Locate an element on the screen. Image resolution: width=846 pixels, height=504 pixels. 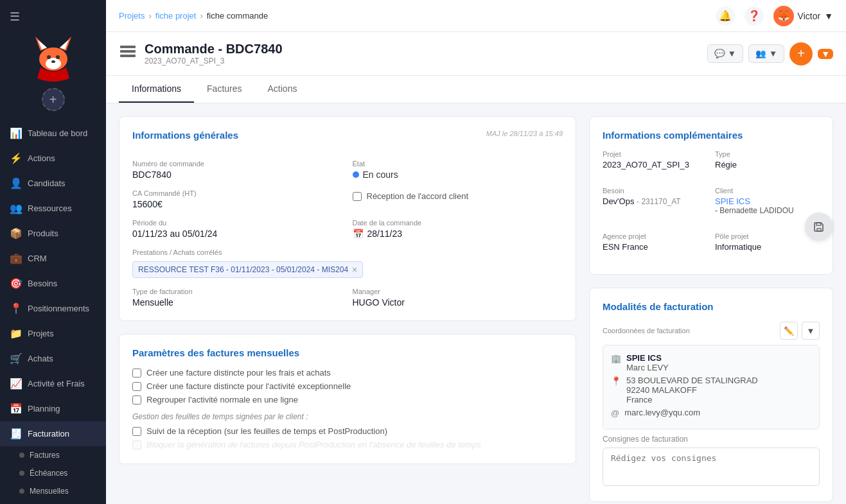
add-caret-button: ▼ is located at coordinates (825, 54).